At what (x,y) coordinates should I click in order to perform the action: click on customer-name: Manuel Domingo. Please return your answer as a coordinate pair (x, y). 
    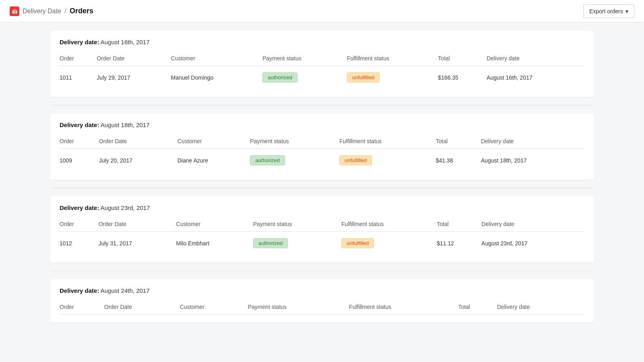
    Looking at the image, I should click on (217, 78).